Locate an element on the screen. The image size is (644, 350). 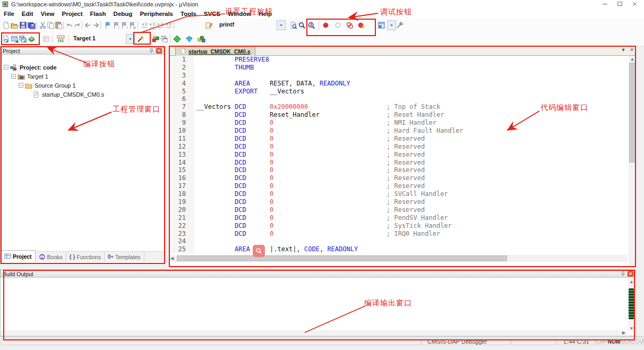
toolbar-separator is located at coordinates (64, 25).